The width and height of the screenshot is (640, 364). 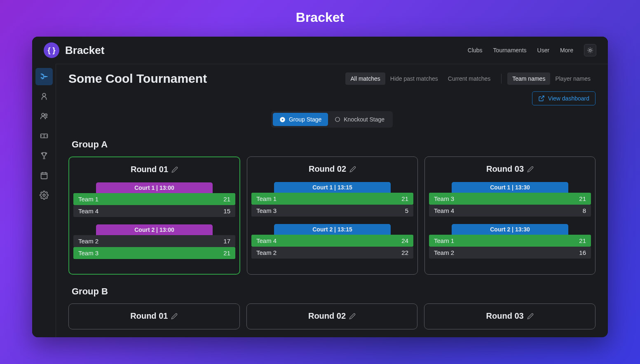 I want to click on nav-clubs: Clubs, so click(x=475, y=50).